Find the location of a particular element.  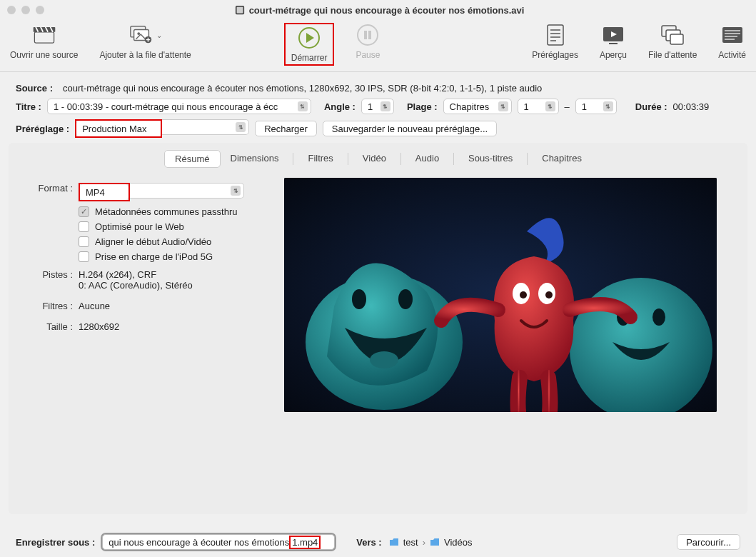

source-label: Source : is located at coordinates (34, 89).